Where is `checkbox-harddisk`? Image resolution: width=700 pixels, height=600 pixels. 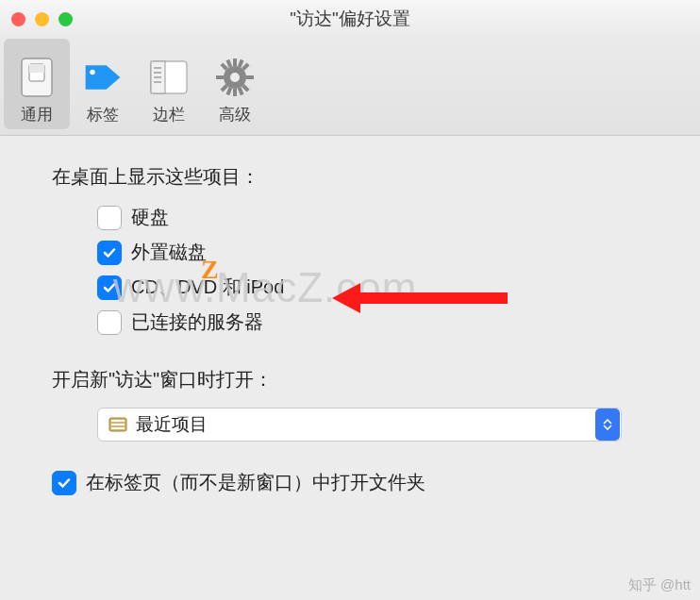 checkbox-harddisk is located at coordinates (109, 218).